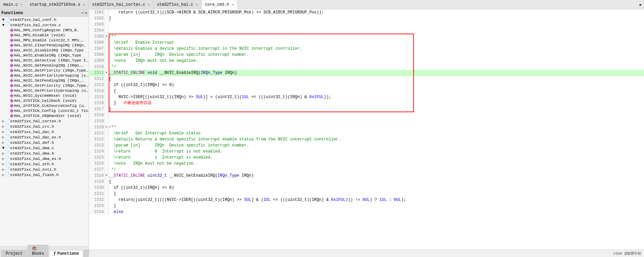 The height and width of the screenshot is (257, 644). I want to click on tree-label: HAL_SYSTICK_CLKSourceConfig (u…, so click(50, 105).